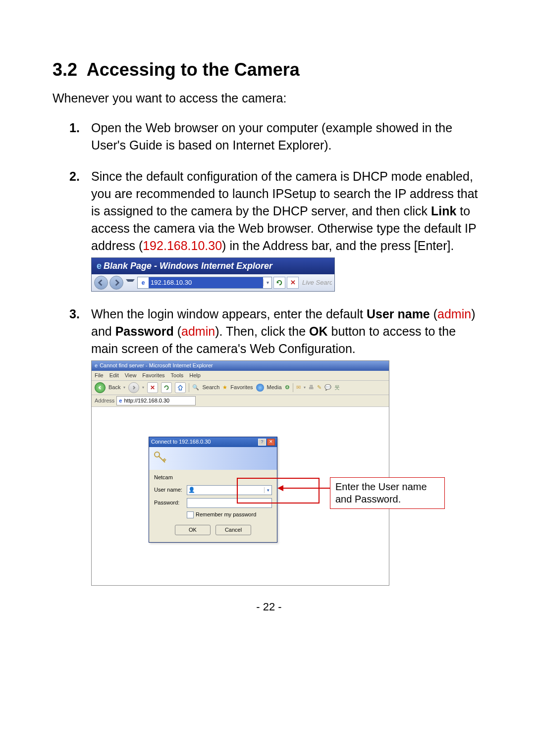 This screenshot has width=535, height=756. I want to click on menu-tools: Tools, so click(177, 375).